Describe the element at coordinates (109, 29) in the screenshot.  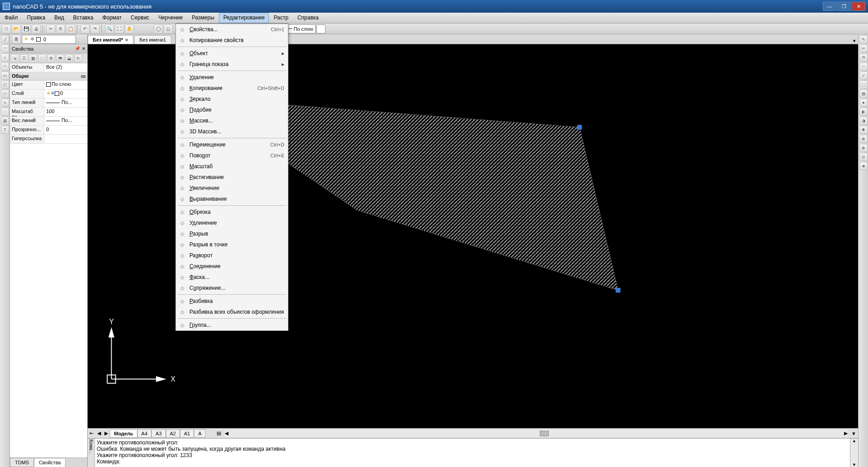
I see `zoom-window-icon: 🔍` at that location.